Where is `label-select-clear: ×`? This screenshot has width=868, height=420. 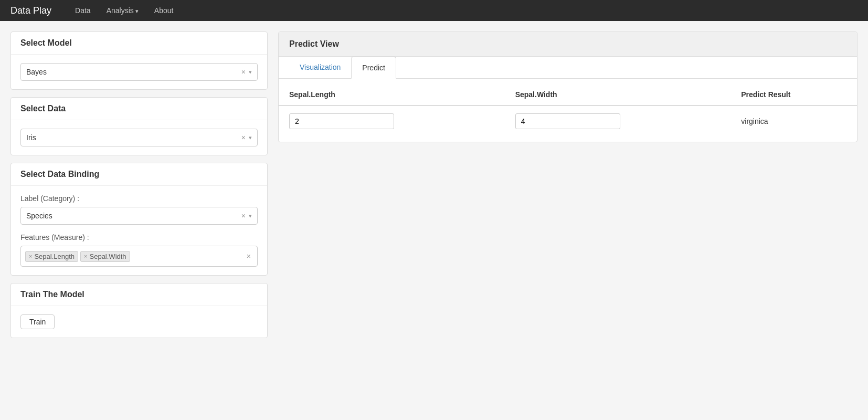
label-select-clear: × is located at coordinates (244, 216).